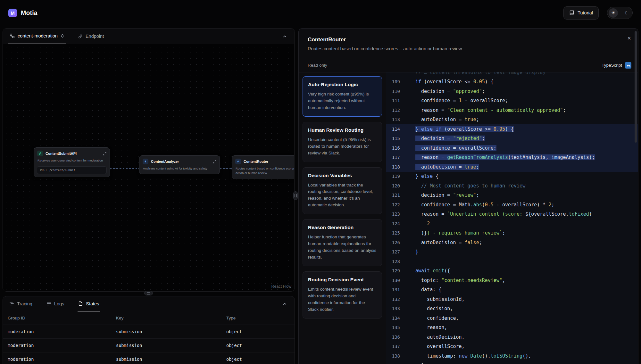 The height and width of the screenshot is (364, 641). Describe the element at coordinates (393, 271) in the screenshot. I see `line-number: 129` at that location.